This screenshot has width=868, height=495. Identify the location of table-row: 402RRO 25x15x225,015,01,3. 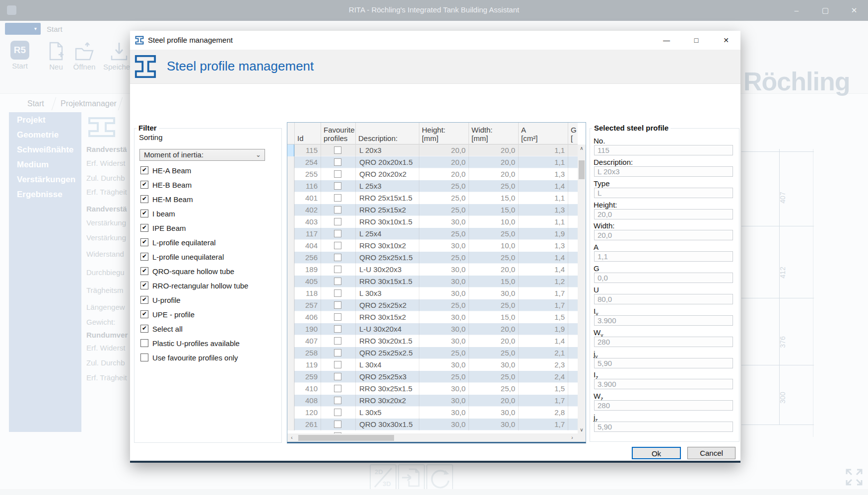
(433, 210).